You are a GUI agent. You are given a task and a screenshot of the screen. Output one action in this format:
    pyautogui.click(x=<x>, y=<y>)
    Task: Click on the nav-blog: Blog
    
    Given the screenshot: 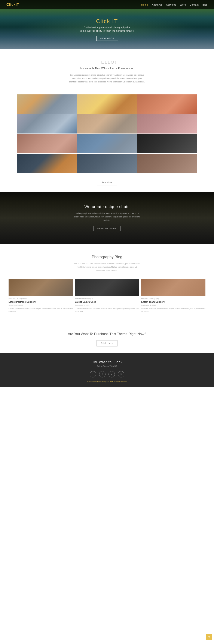 What is the action you would take?
    pyautogui.click(x=205, y=5)
    